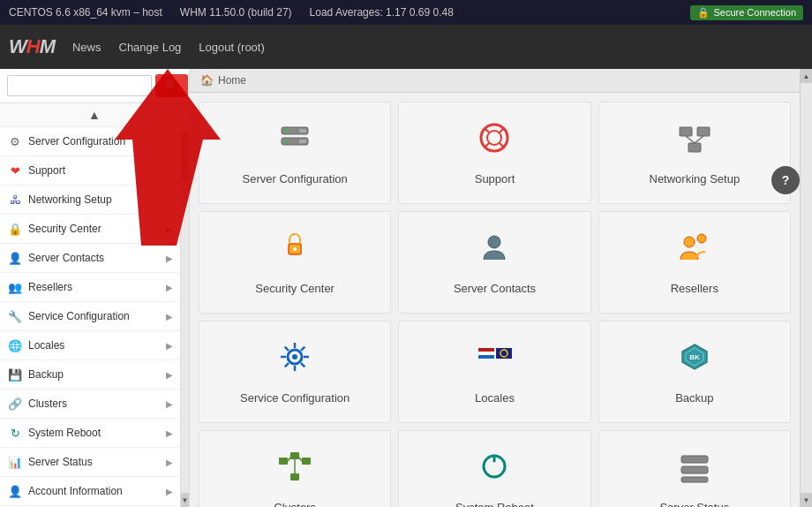  I want to click on scroll-track-right, so click(807, 288).